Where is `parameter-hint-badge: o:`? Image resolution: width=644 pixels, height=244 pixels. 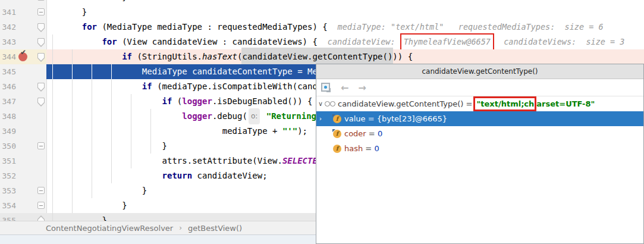 parameter-hint-badge: o: is located at coordinates (255, 117).